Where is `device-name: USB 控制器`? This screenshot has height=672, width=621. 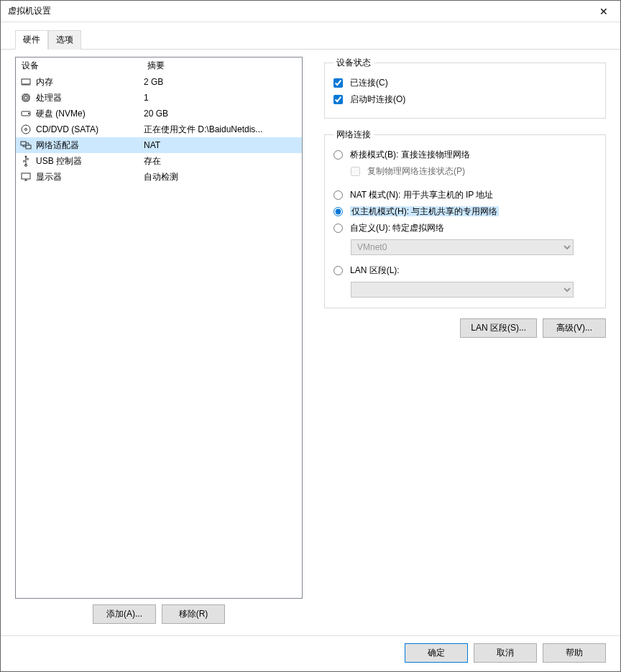 device-name: USB 控制器 is located at coordinates (90, 161).